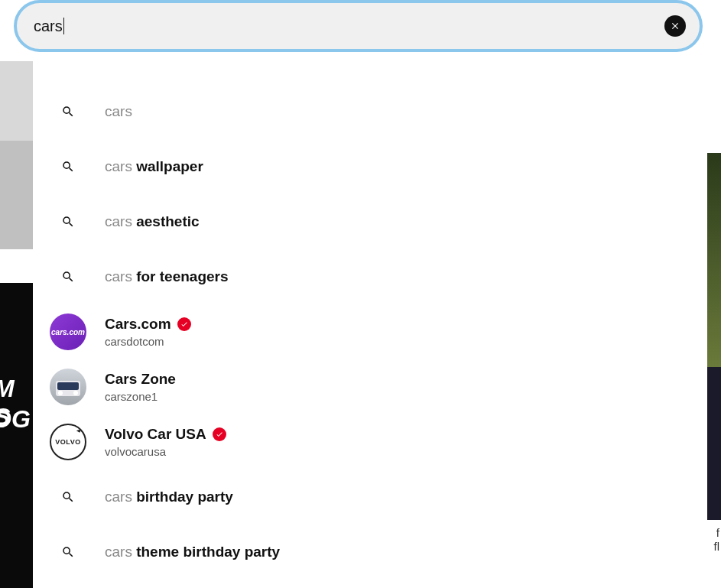 This screenshot has width=721, height=588. Describe the element at coordinates (718, 532) in the screenshot. I see `bg-text-right: f` at that location.